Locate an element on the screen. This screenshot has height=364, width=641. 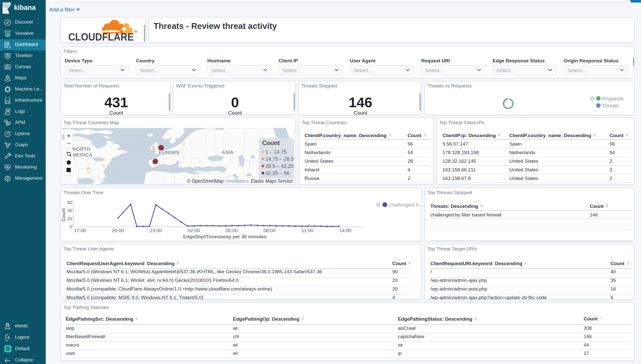
svg-text: 14.75 – 28.5 is located at coordinates (280, 159).